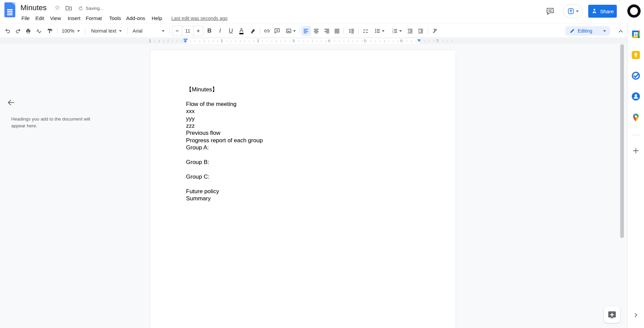 The height and width of the screenshot is (328, 644). I want to click on saving-status: Saving..., so click(95, 8).